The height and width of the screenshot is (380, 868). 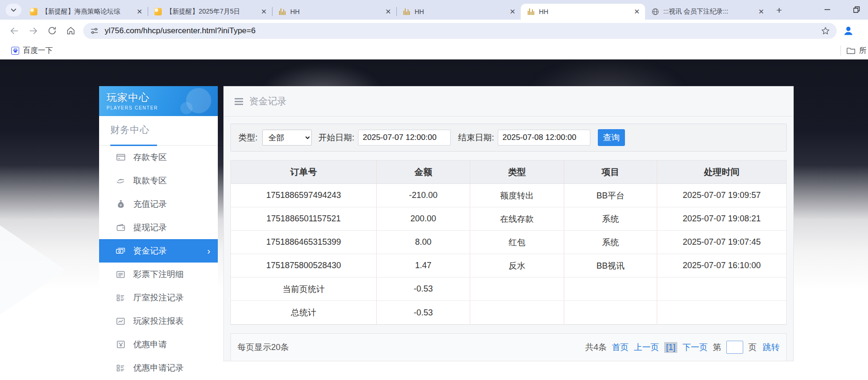 I want to click on bookmark-star-button, so click(x=825, y=31).